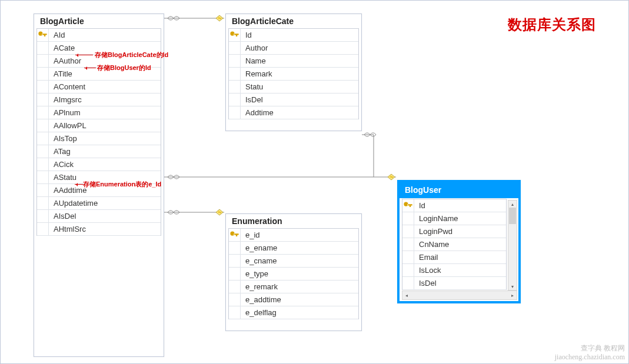 This screenshot has width=629, height=364. Describe the element at coordinates (294, 287) in the screenshot. I see `table-row: e_remark` at that location.